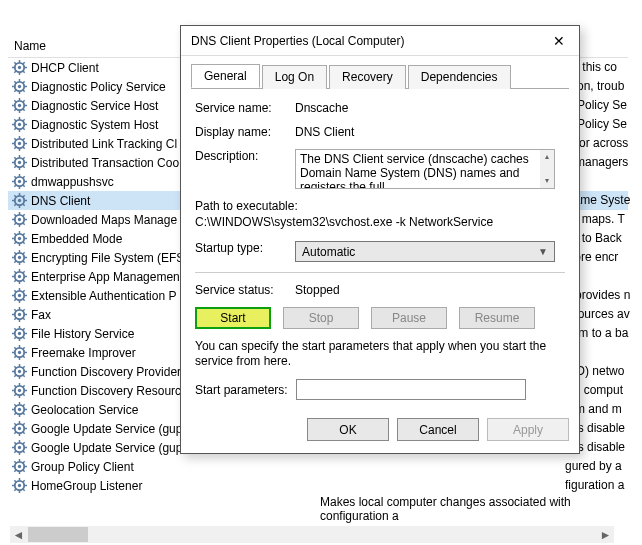  What do you see at coordinates (425, 252) in the screenshot?
I see `startup-type-select: Automatic ▼` at bounding box center [425, 252].